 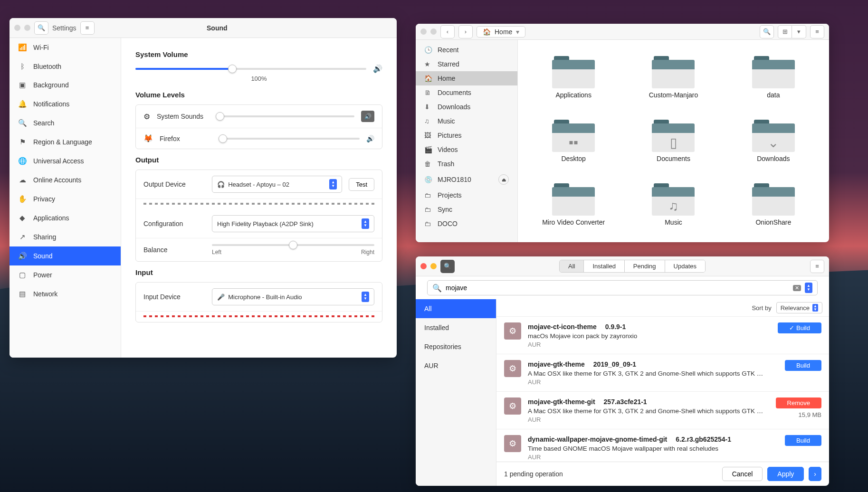 What do you see at coordinates (467, 78) in the screenshot?
I see `places-item-home: 🏠Home` at bounding box center [467, 78].